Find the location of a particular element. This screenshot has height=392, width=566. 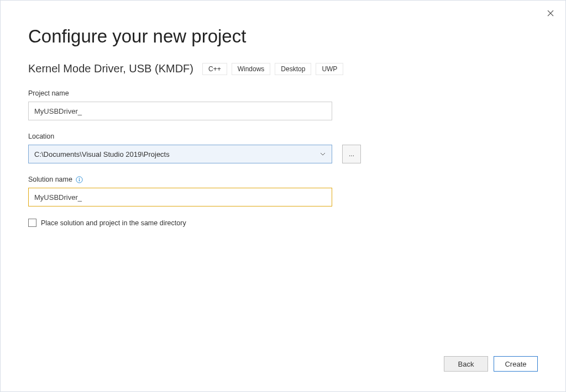

back-button: Back is located at coordinates (466, 364).